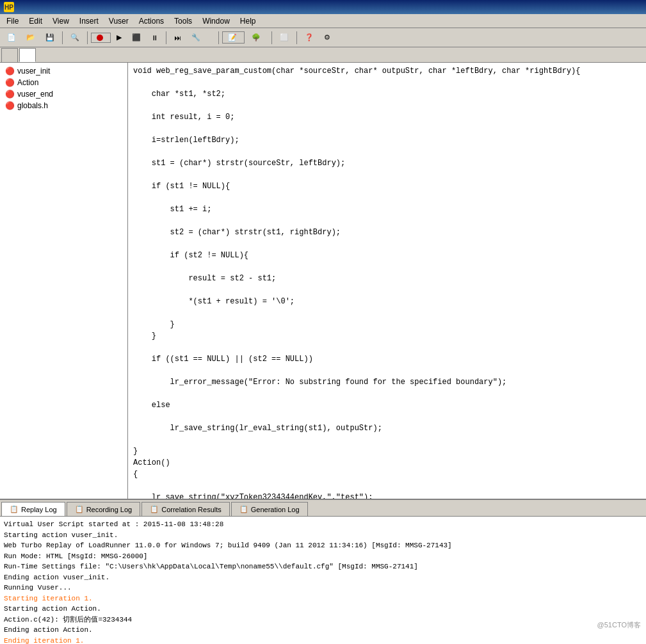 Image resolution: width=646 pixels, height=644 pixels. I want to click on menu-item-insert: Insert, so click(89, 21).